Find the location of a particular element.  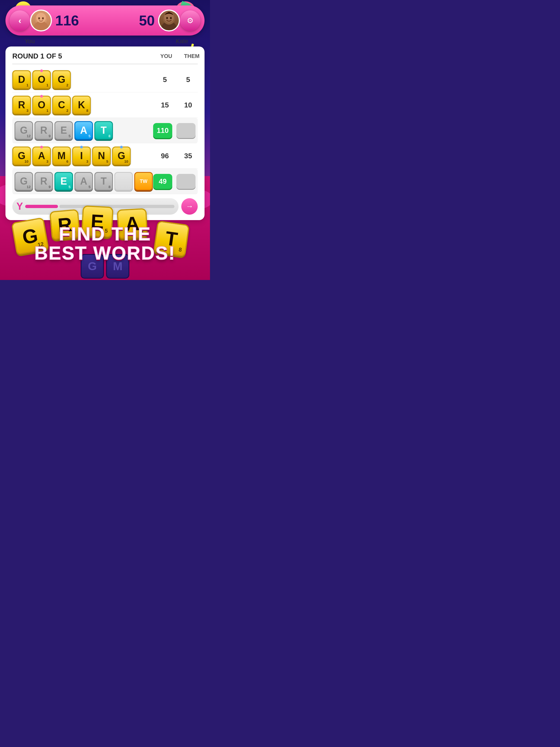

tile-G-gray2: G 12 is located at coordinates (24, 181).